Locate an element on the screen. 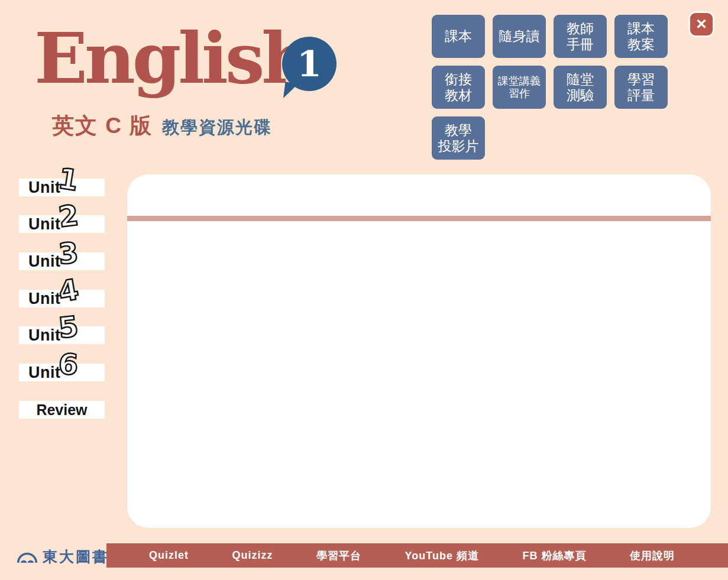 The width and height of the screenshot is (728, 580). teacher-manual-button: 教師 手冊 is located at coordinates (580, 37).